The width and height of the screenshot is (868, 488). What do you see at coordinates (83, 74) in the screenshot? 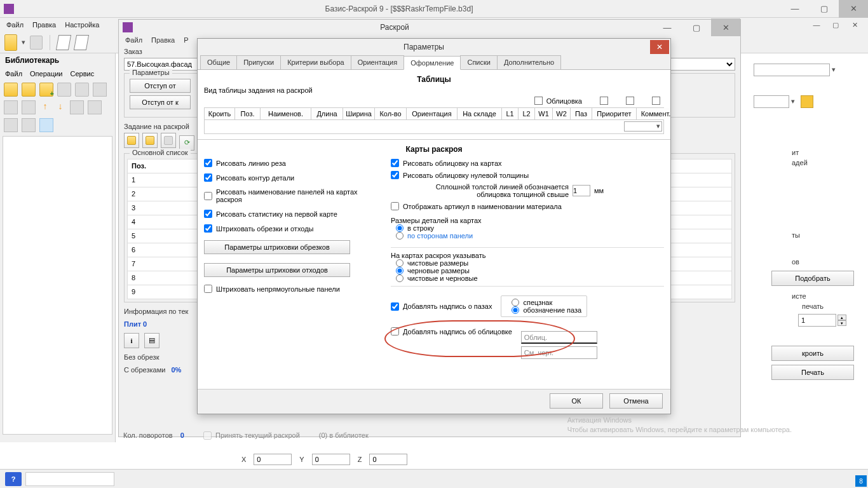
I see `lib-menu-service: Сервис` at bounding box center [83, 74].